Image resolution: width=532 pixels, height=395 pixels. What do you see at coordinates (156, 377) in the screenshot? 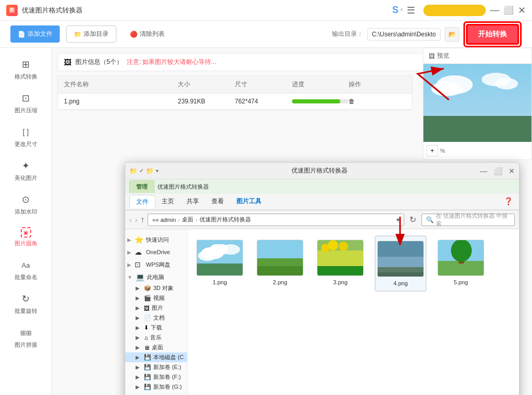
I see `nav-drive-f: ▶ 💾 新加卷 (F:)` at bounding box center [156, 377].